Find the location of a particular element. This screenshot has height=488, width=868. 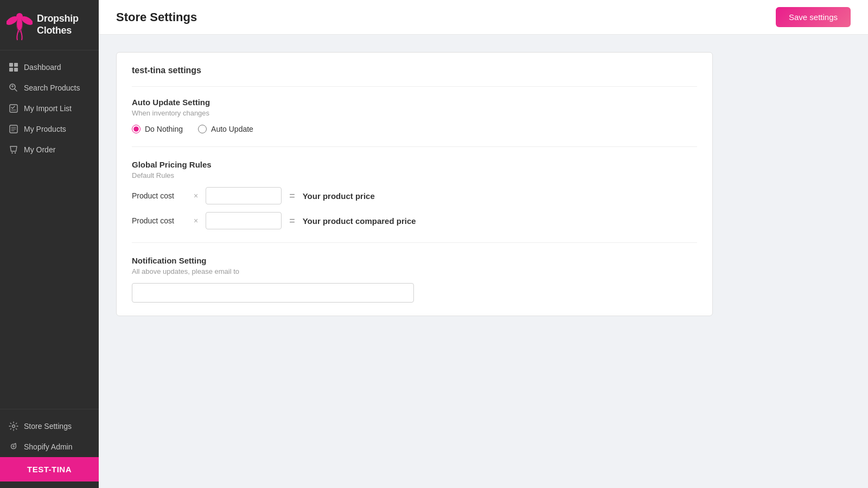

radio-do-nothing-label: Do Nothing is located at coordinates (164, 129).